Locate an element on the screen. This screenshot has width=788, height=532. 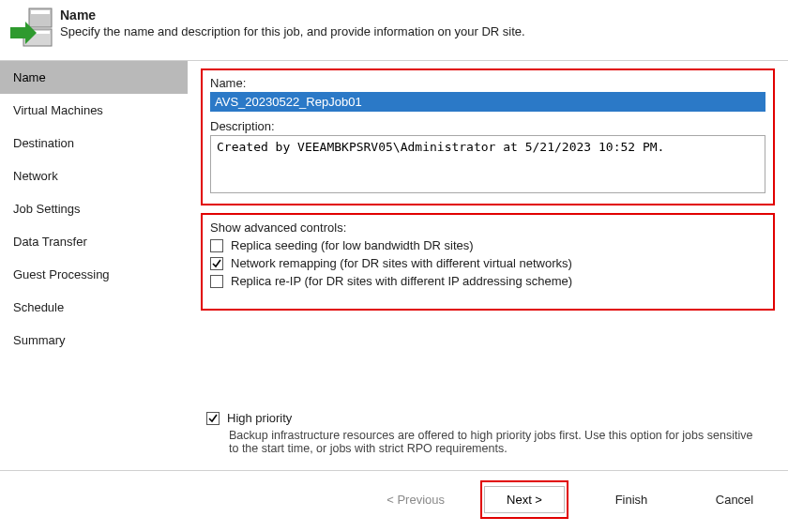
high-priority-block: High priority Backup infrastructure reso… is located at coordinates (491, 432).